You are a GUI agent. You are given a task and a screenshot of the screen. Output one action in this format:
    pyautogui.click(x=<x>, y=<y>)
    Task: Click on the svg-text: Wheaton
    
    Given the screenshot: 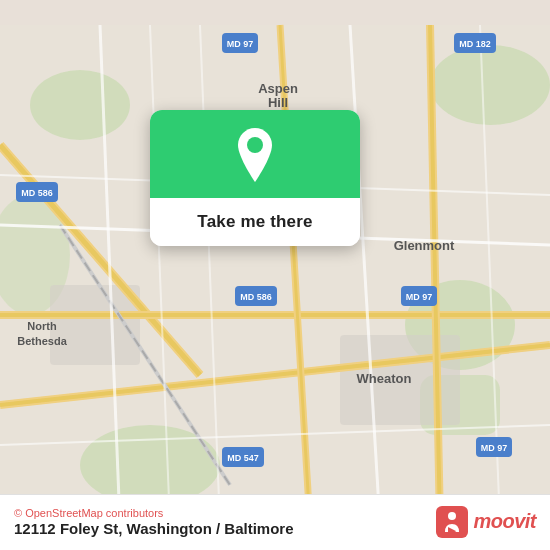 What is the action you would take?
    pyautogui.click(x=384, y=378)
    